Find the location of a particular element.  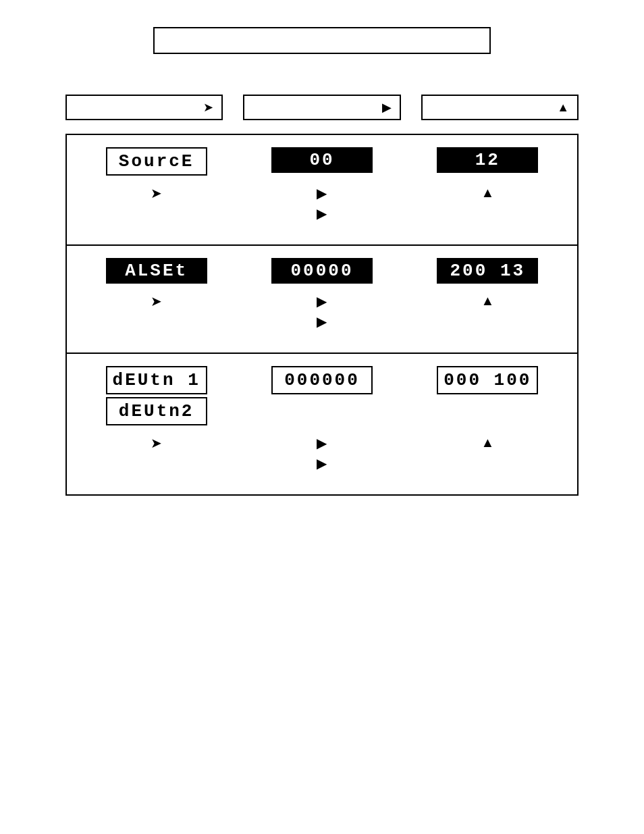

alset-row: ALSEt 00000 200 13 ➤ ▶ ▶ ▲ is located at coordinates (322, 300).